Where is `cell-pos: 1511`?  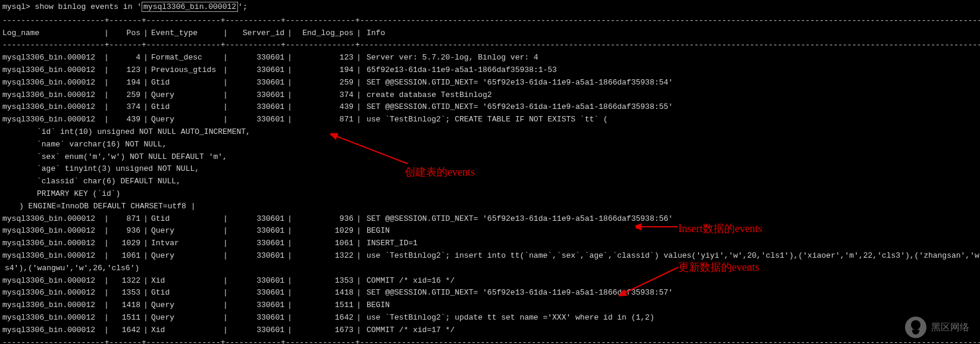
cell-pos: 1511 is located at coordinates (126, 318).